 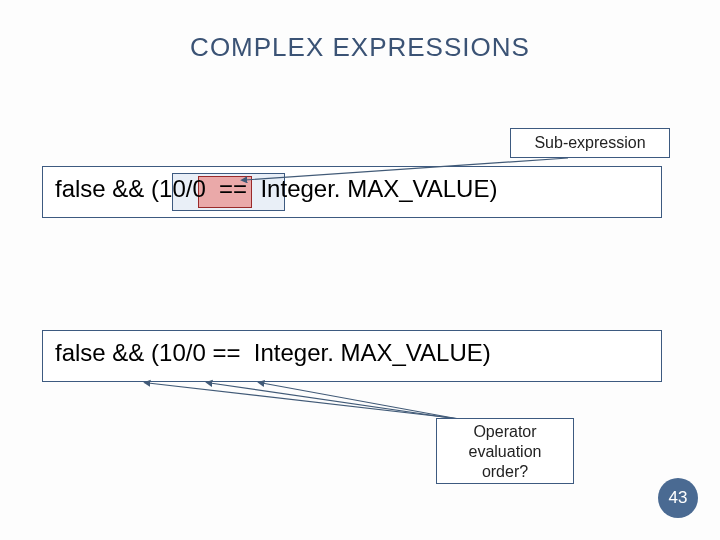 I want to click on expression-box-2: false && (10/0 == Integer. MAX_VALUE), so click(x=352, y=356).